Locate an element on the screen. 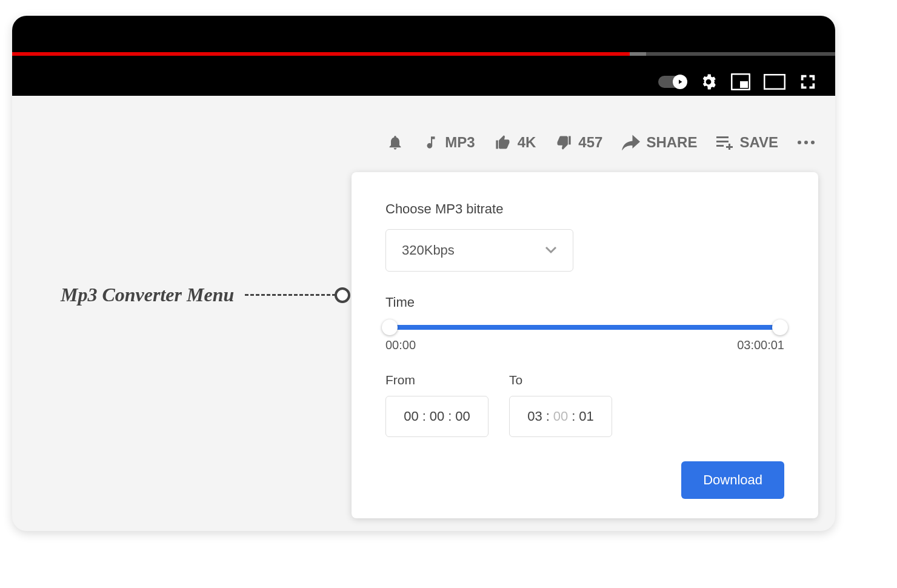 The height and width of the screenshot is (588, 897). mp3-button: MP3 is located at coordinates (448, 142).